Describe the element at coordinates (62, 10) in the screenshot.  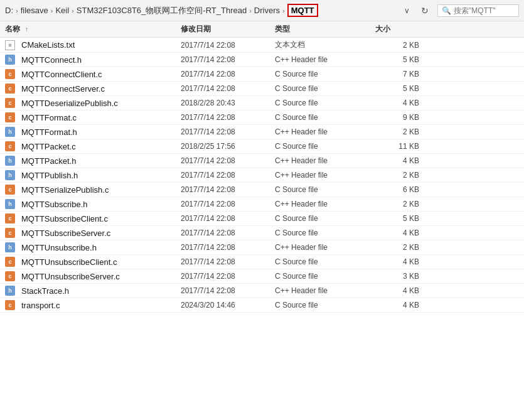
I see `breadcrumb-part-2: Keil` at that location.